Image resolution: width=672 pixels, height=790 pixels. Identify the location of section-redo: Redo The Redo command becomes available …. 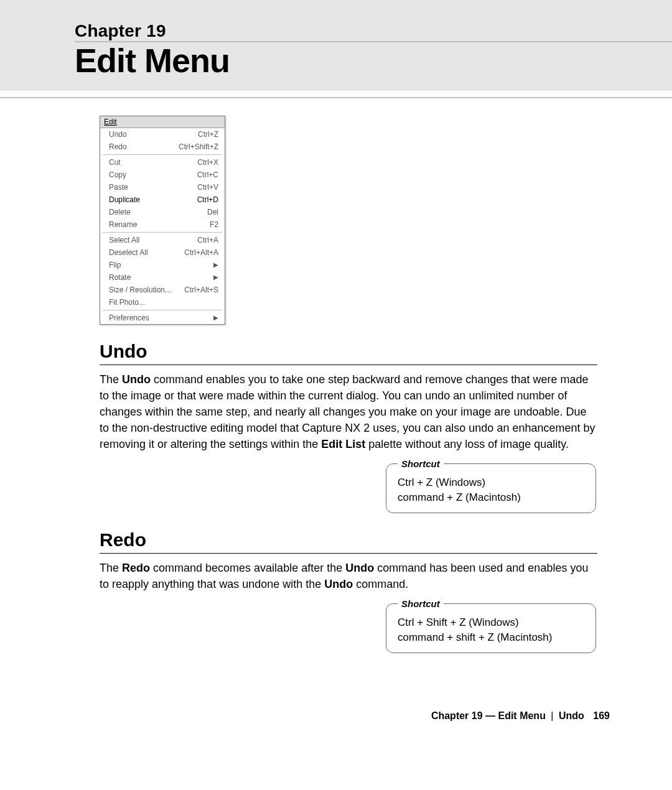
(348, 591).